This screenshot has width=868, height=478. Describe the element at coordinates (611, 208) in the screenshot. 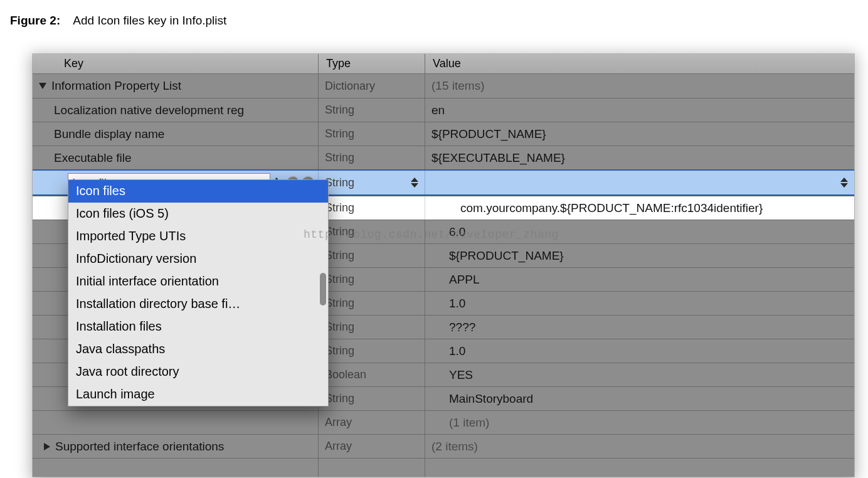

I see `plist-value: com.yourcompany.${PRODUCT_NAME:rfc1034id…` at that location.